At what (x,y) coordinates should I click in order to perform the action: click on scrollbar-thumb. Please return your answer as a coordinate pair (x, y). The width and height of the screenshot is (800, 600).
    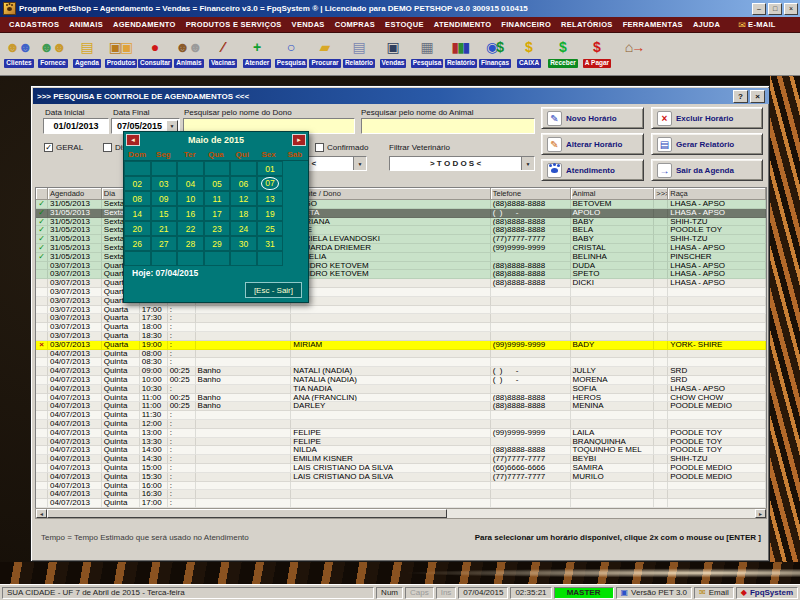
    Looking at the image, I should click on (247, 514).